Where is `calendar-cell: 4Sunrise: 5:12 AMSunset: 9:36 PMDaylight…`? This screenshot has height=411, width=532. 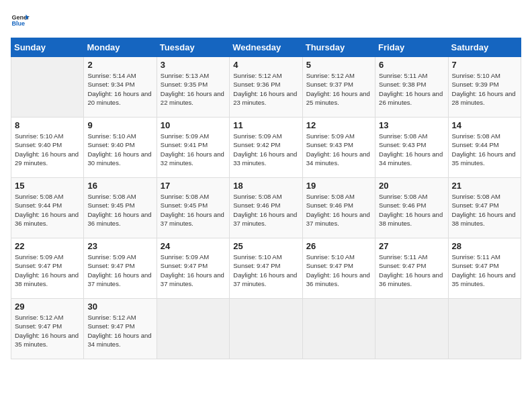
calendar-cell: 4Sunrise: 5:12 AMSunset: 9:36 PMDaylight… is located at coordinates (266, 87).